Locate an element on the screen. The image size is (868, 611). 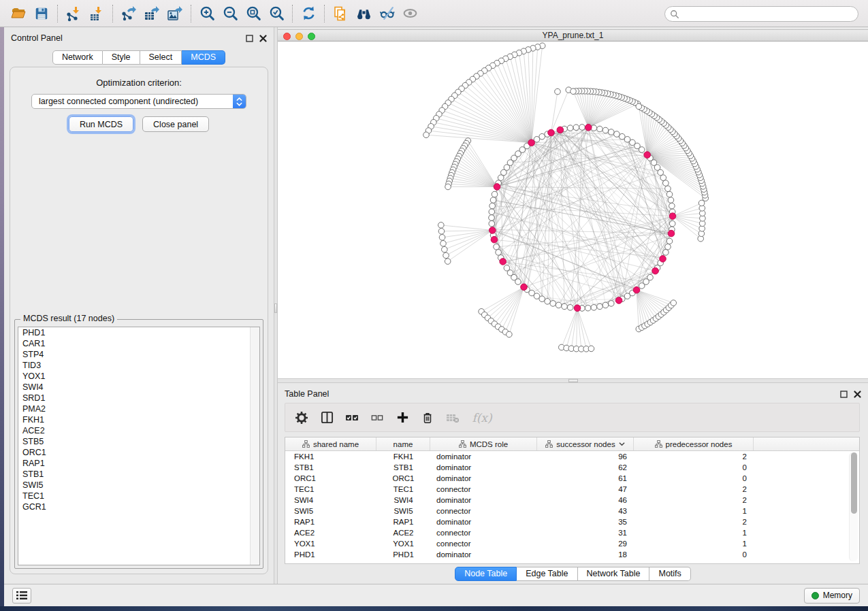
tab-select: Select is located at coordinates (161, 57).